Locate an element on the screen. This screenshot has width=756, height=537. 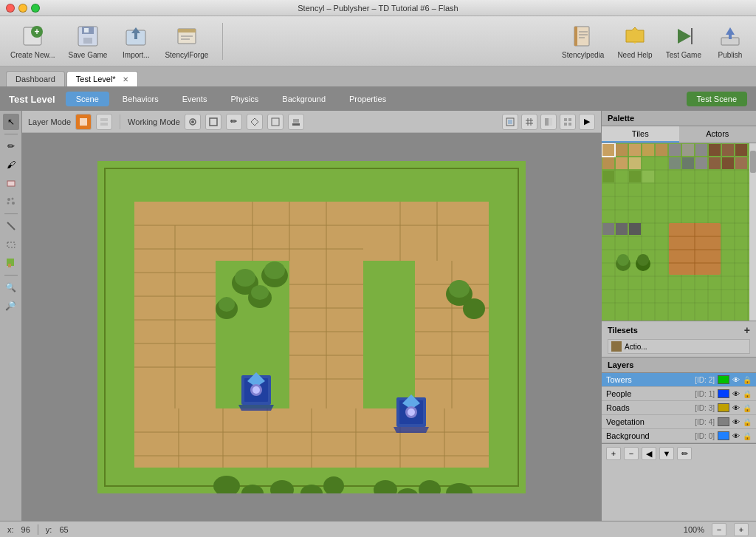
tab-test-level: Test Level* ✕ is located at coordinates (102, 78).